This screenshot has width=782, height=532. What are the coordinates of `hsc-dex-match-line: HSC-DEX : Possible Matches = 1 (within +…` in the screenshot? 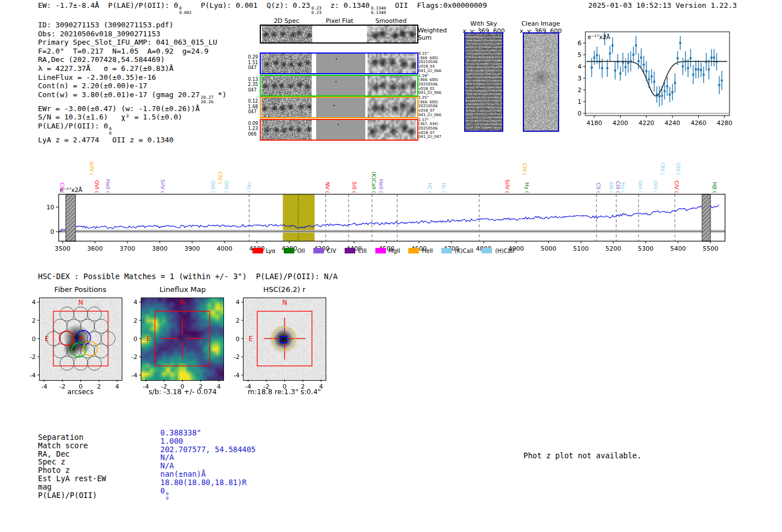 It's located at (188, 276).